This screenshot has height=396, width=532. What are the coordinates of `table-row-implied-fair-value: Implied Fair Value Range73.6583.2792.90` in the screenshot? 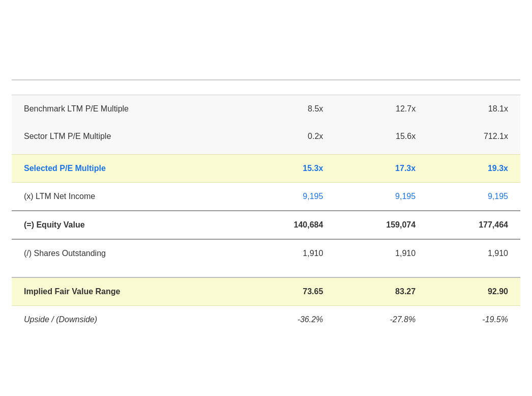 It's located at (266, 292).